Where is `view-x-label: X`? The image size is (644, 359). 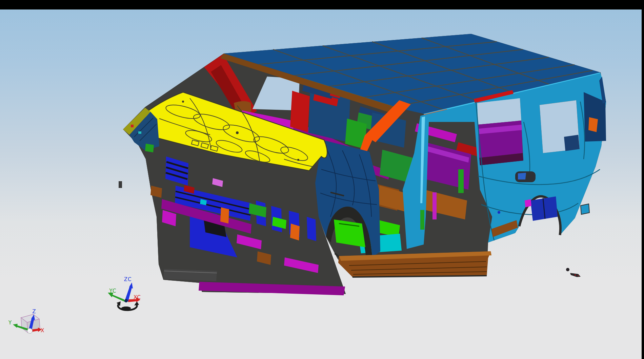 view-x-label: X is located at coordinates (43, 331).